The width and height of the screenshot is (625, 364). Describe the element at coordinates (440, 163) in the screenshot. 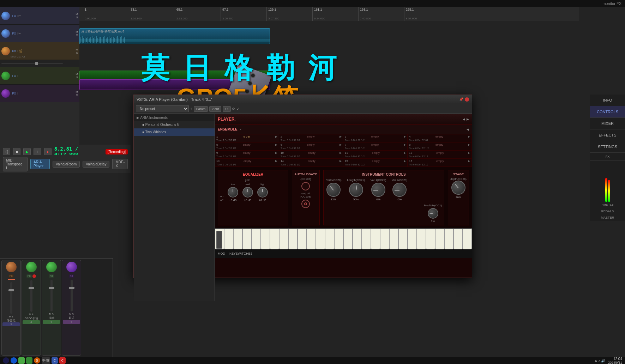

I see `channel-16: 16 empty ▶ Tune 0 Def 32 15` at that location.